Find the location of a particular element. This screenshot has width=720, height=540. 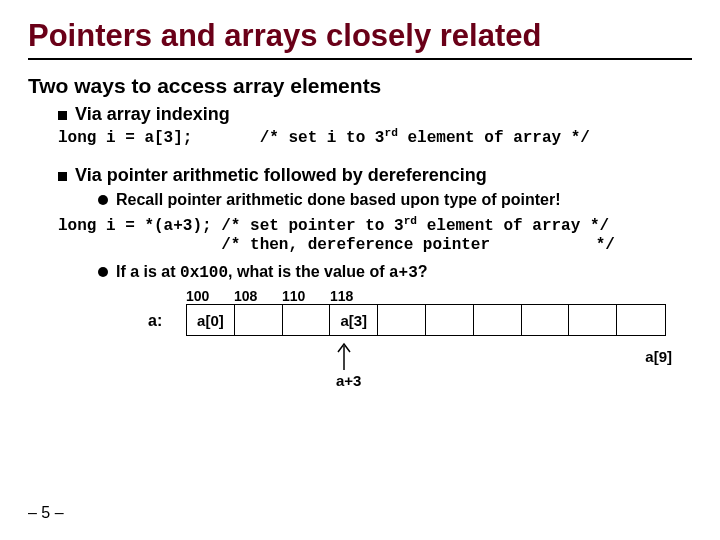

q-code1: 0x100 is located at coordinates (204, 273).